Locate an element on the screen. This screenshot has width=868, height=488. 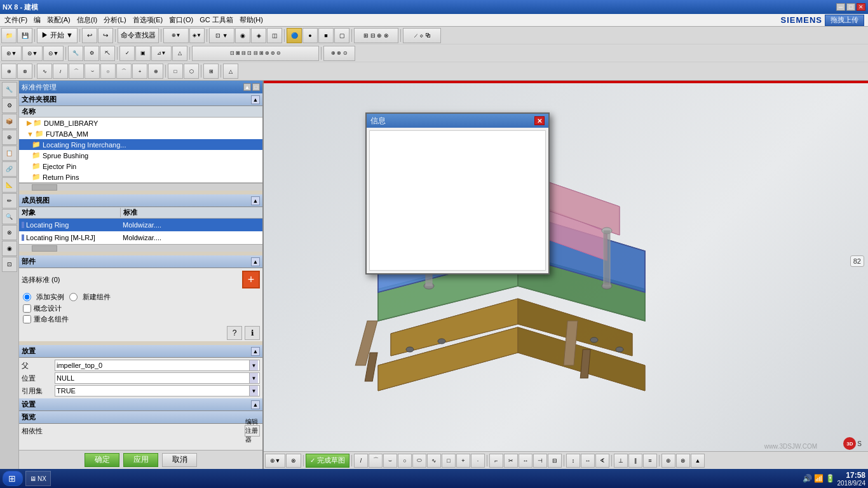
tb3-end: △ is located at coordinates (231, 71).